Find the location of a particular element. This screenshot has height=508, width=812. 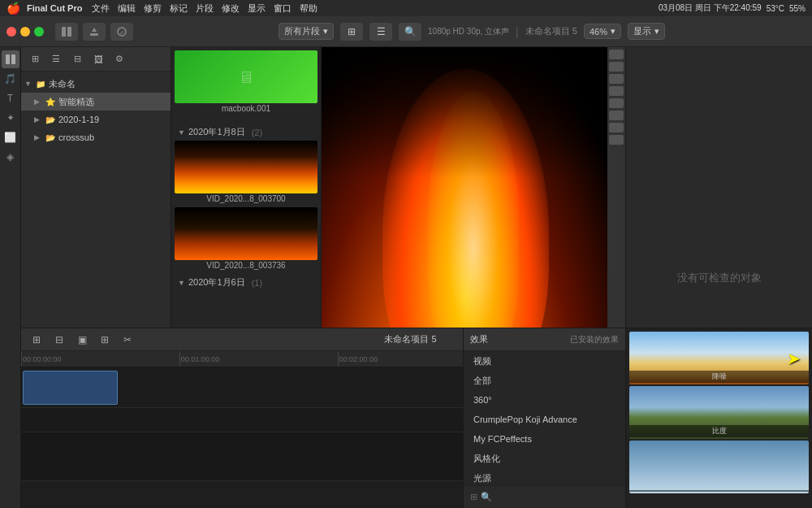

toolbar-center: 所有片段 ▾ ⊞ ☰ 🔍 1080p HD 30p, 立体声 | 未命名项目 5… is located at coordinates (472, 32).